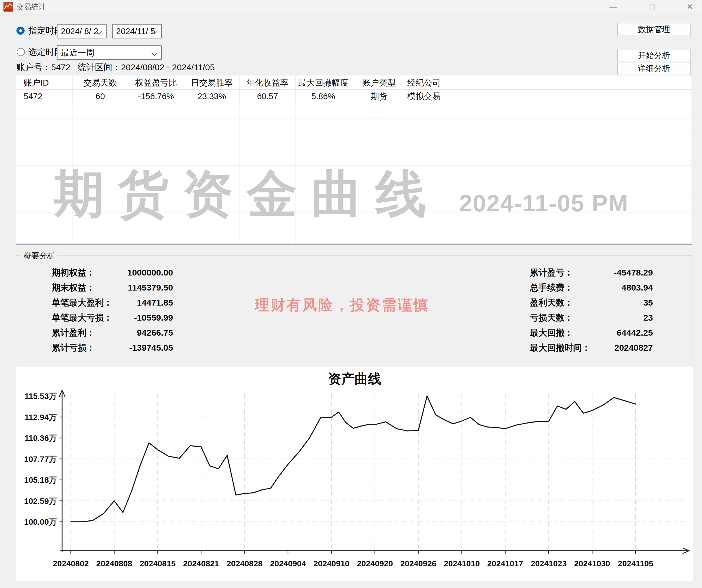  I want to click on account-range-line: 账户号：5472 统计区间：2024/08/02 - 2024/11/05, so click(116, 68).